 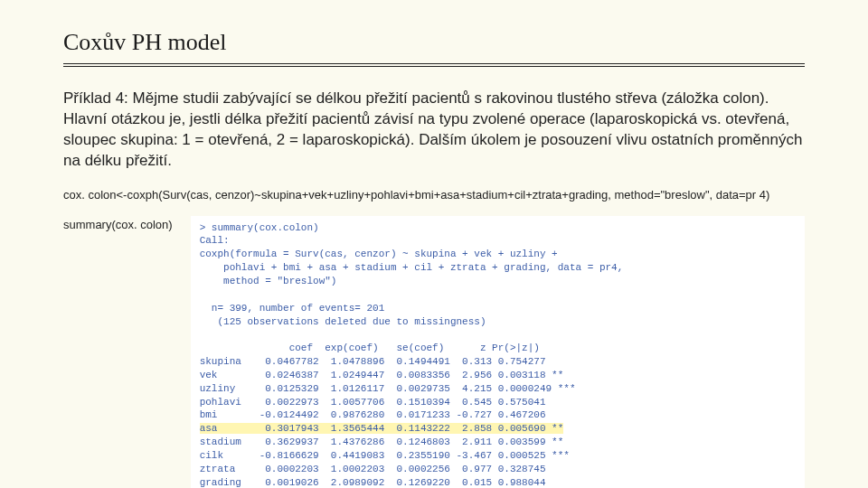 I want to click on console-row: bmi -0.0124492 0.9876280 0.0171233 -0.72…, so click(x=373, y=415).